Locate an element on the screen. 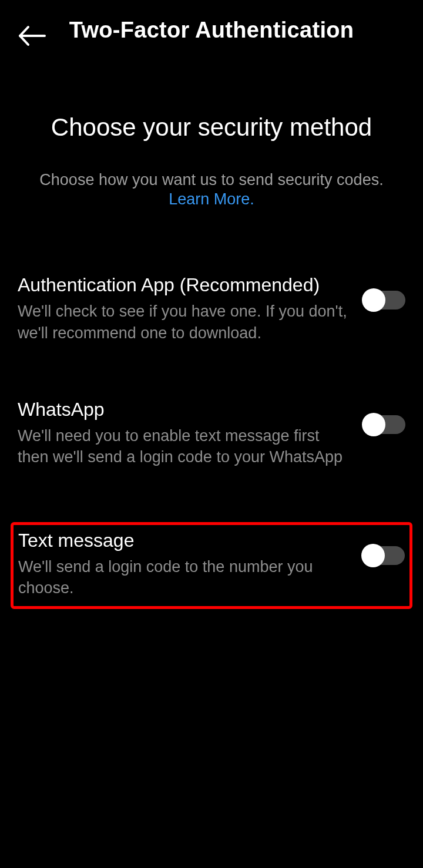 The height and width of the screenshot is (868, 423). option-auth-app: Authentication App (Recommended) We'll c… is located at coordinates (212, 309).